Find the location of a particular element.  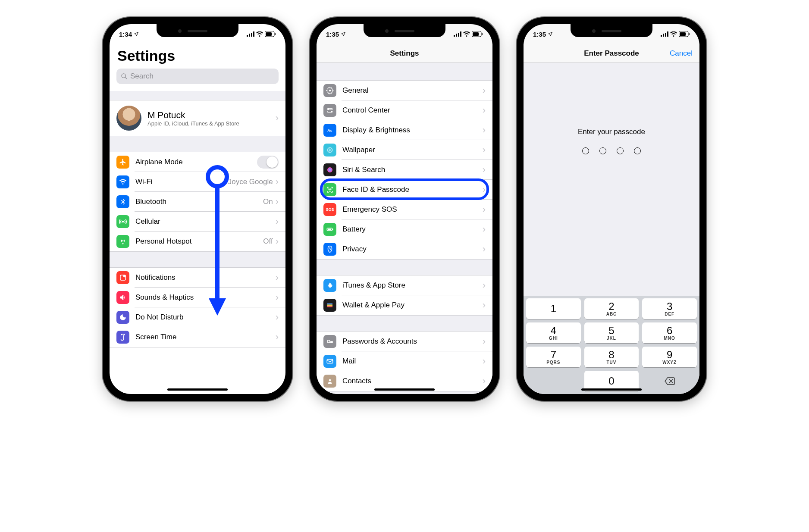

row-label: Display & Brightness is located at coordinates (412, 130).